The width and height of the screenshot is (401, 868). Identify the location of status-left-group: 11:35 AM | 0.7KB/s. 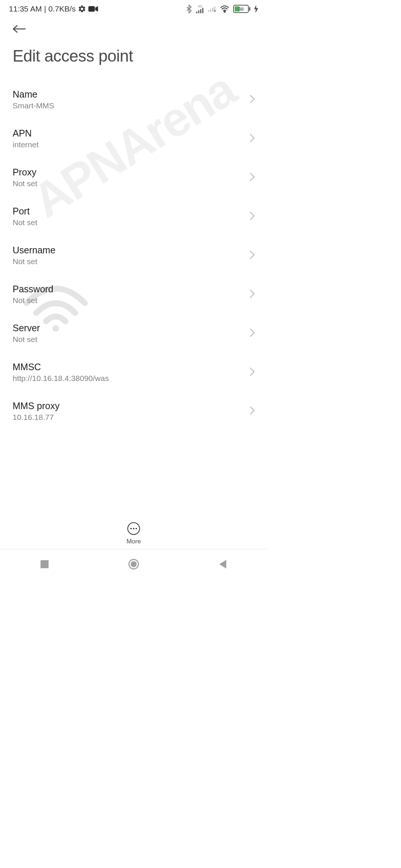
(53, 9).